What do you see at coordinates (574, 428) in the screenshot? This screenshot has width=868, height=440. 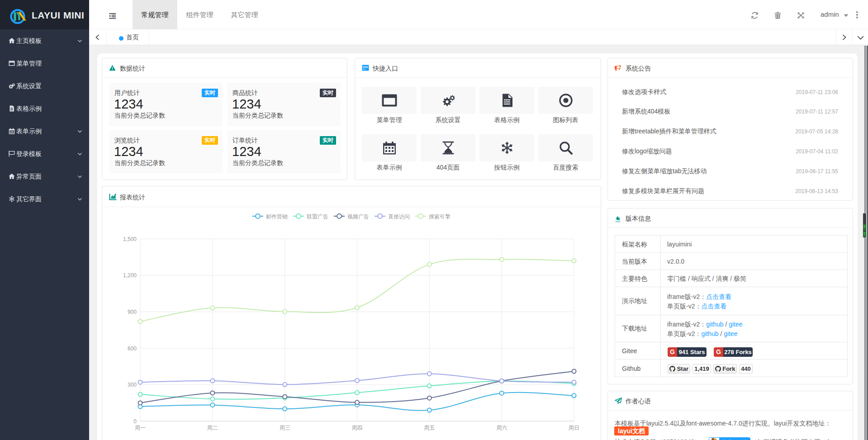 I see `svg-text: 周日` at bounding box center [574, 428].